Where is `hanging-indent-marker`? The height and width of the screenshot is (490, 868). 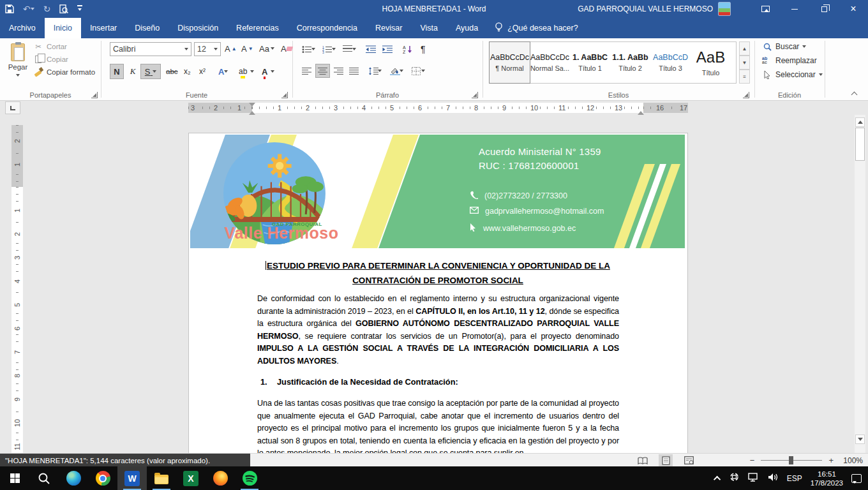
hanging-indent-marker is located at coordinates (252, 111).